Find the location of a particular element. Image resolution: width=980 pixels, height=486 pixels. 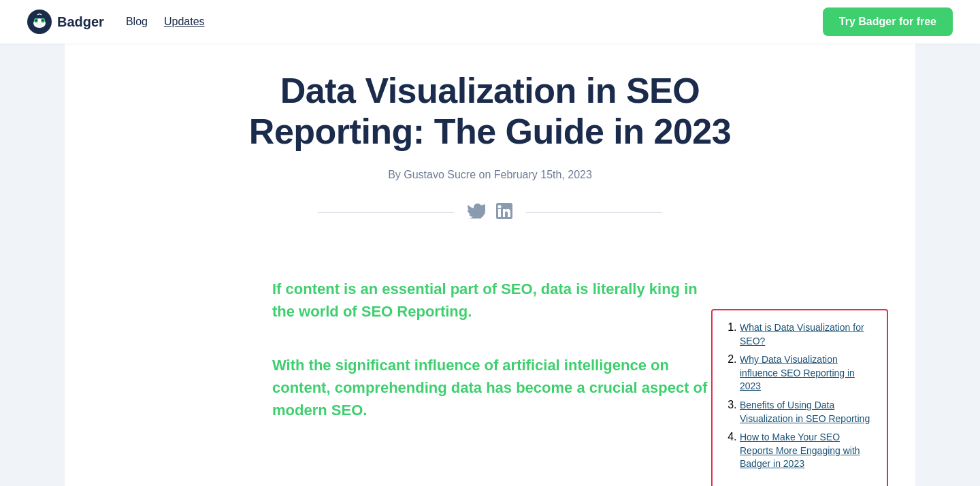

nav-updates: Updates is located at coordinates (184, 22).